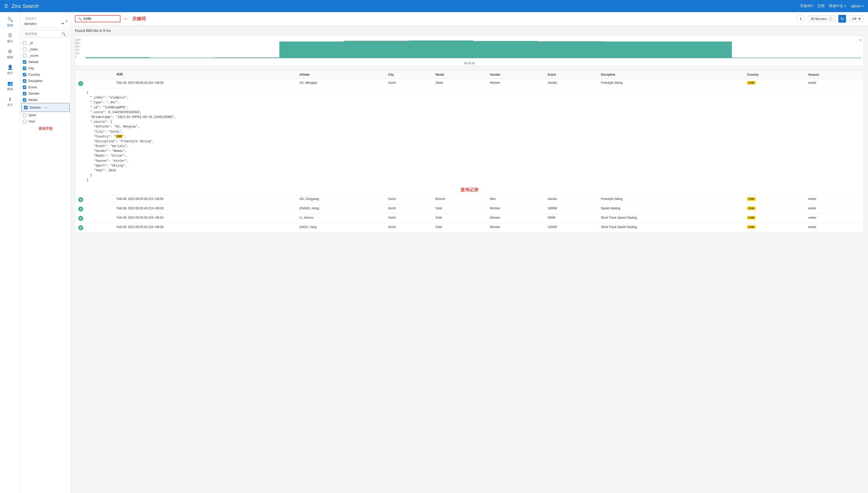 Image resolution: width=868 pixels, height=493 pixels. Describe the element at coordinates (45, 81) in the screenshot. I see `field-item-discipline: Discipline` at that location.